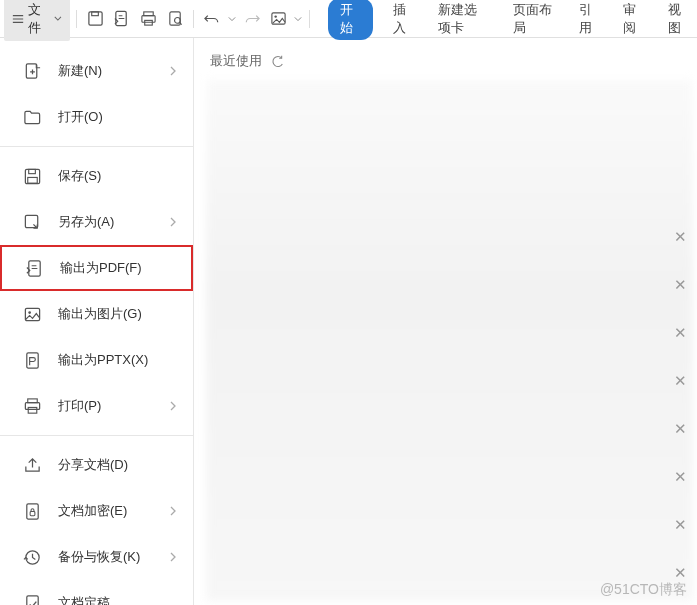 This screenshot has width=697, height=605. What do you see at coordinates (32, 314) in the screenshot?
I see `export-image-icon` at bounding box center [32, 314].